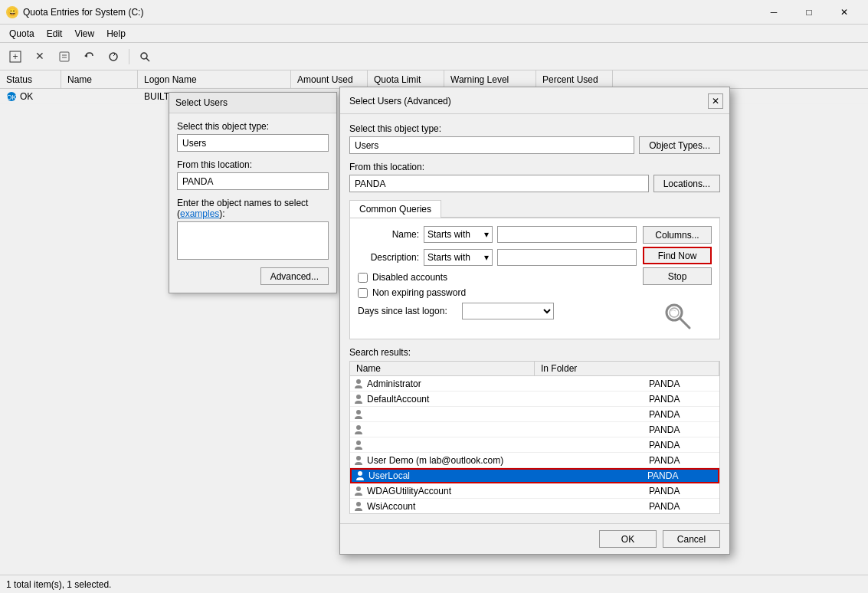 This screenshot has height=593, width=868. Describe the element at coordinates (508, 311) in the screenshot. I see `days-dropdown` at that location.